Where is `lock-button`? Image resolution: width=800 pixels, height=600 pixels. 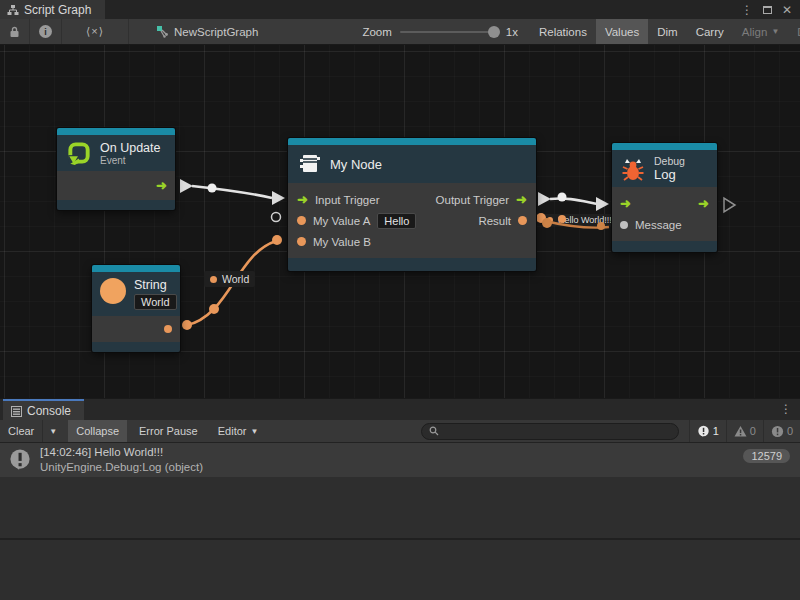 lock-button is located at coordinates (15, 32).